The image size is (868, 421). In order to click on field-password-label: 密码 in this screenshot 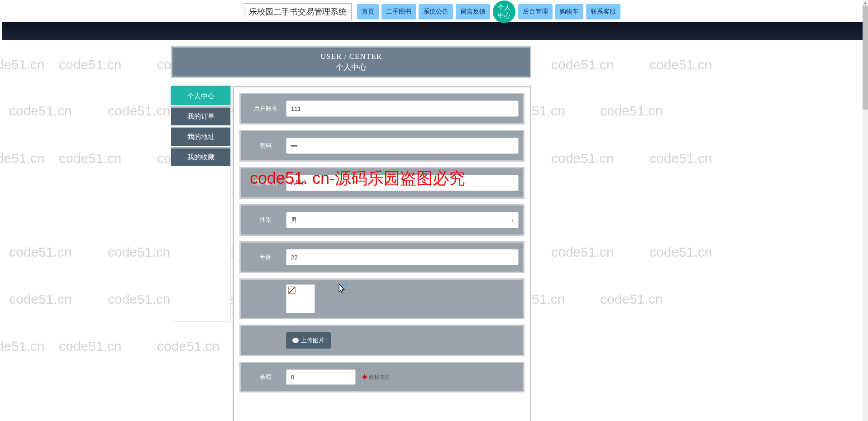, I will do `click(266, 146)`.